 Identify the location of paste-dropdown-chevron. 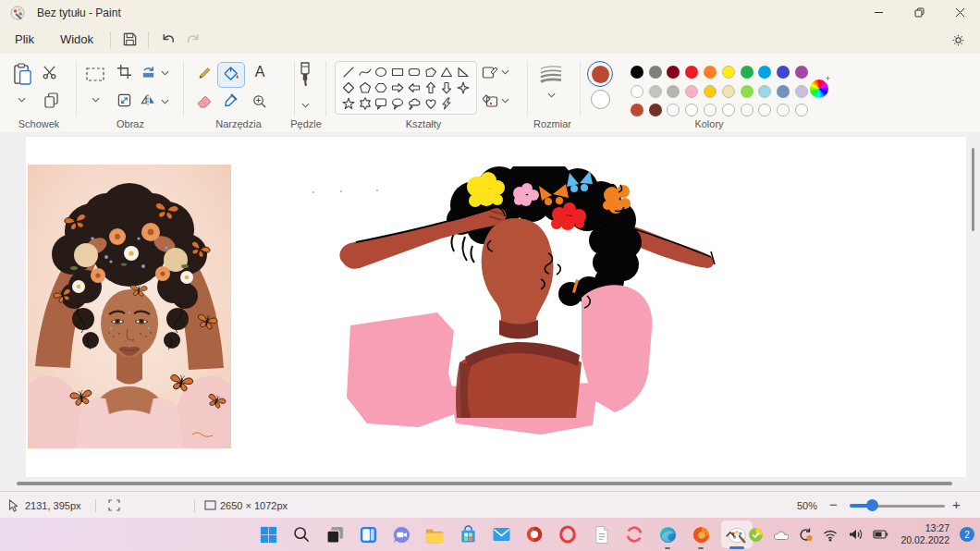
(22, 100).